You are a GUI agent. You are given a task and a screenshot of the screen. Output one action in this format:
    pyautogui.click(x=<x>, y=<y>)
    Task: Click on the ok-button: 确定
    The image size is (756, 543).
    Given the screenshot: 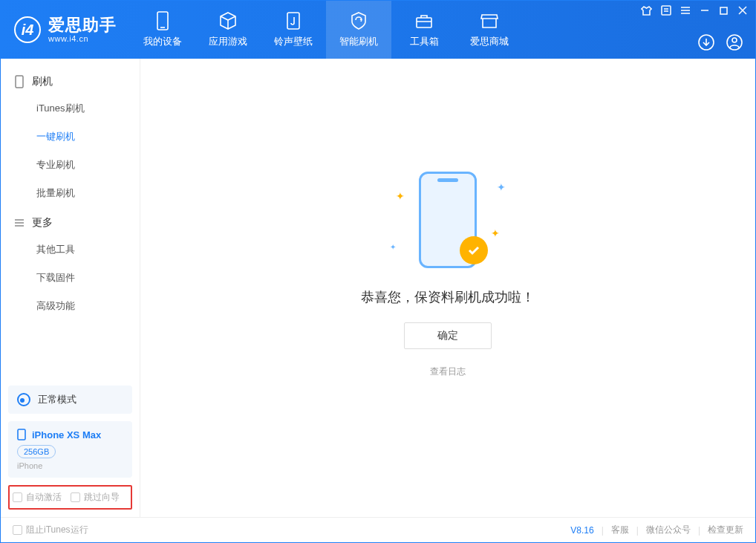 What is the action you would take?
    pyautogui.click(x=448, y=336)
    